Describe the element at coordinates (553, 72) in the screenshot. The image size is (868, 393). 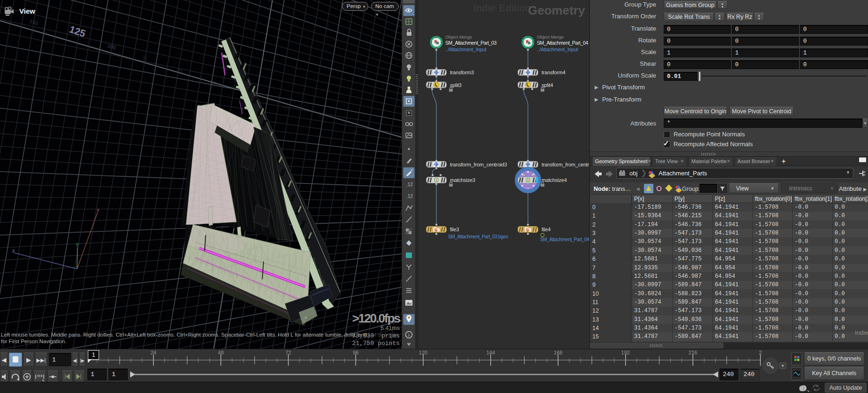
I see `svg-text: transform4` at that location.